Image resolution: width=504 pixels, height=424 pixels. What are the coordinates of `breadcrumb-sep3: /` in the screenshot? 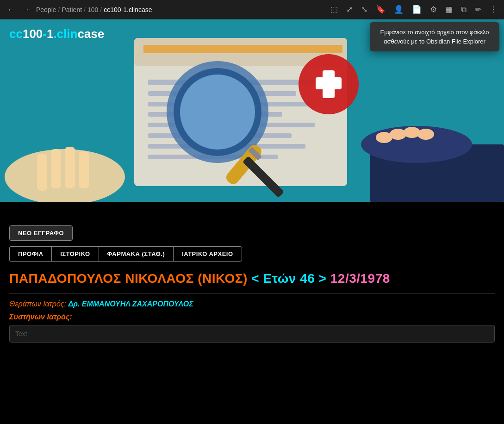 It's located at (101, 10).